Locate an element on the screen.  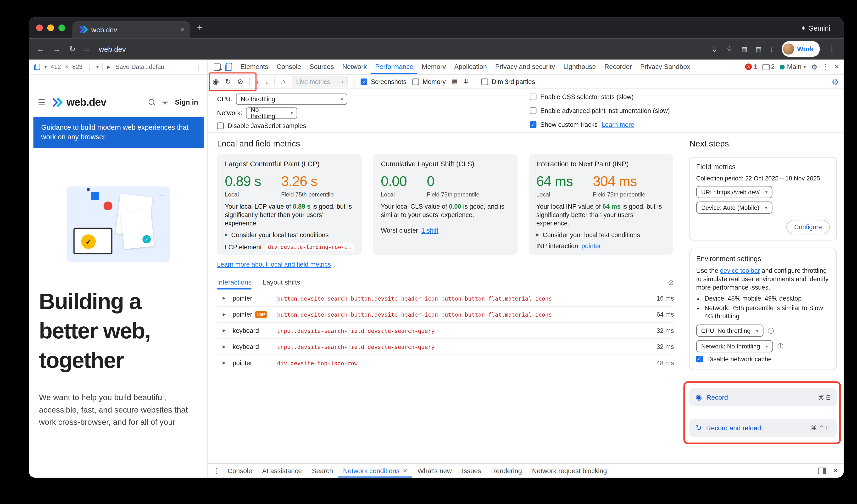
device-select: Device: Auto (Mobile)▾ is located at coordinates (734, 207).